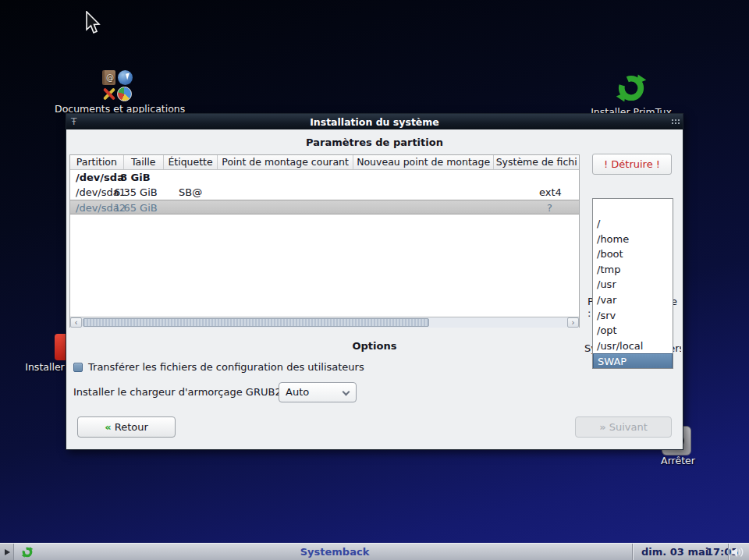  I want to click on desktop-icon-documents: @ Documents et applications, so click(117, 92).